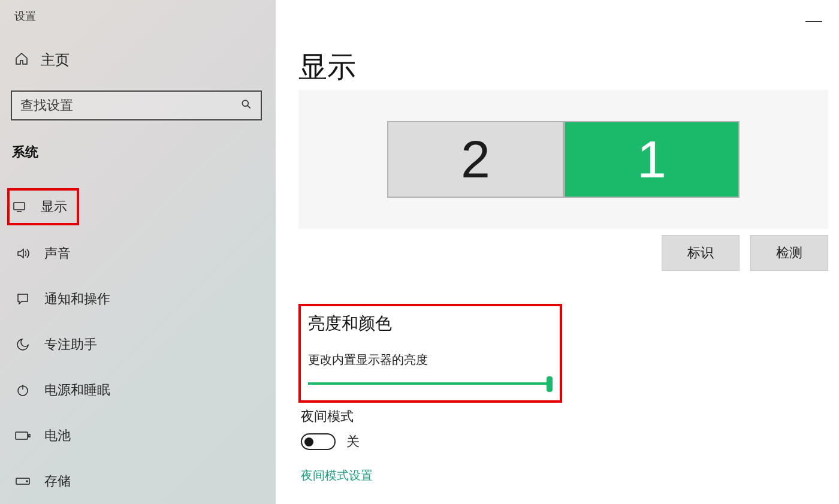 The height and width of the screenshot is (504, 839). What do you see at coordinates (143, 436) in the screenshot?
I see `sidebar-item-battery: 电池` at bounding box center [143, 436].